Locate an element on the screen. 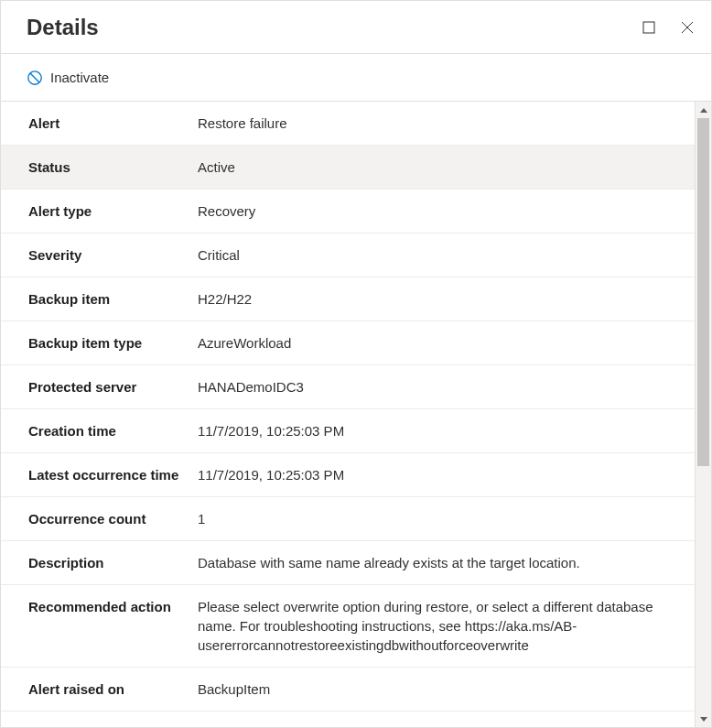 The height and width of the screenshot is (728, 712). scrollbar-up-arrow is located at coordinates (703, 110).